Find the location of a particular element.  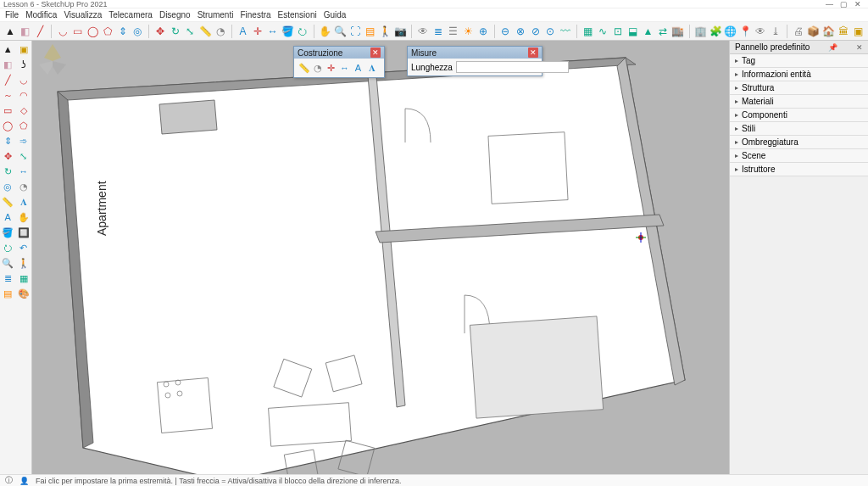

tray-item-ombreggiatura: ▸Ombreggiatura is located at coordinates (798, 142).